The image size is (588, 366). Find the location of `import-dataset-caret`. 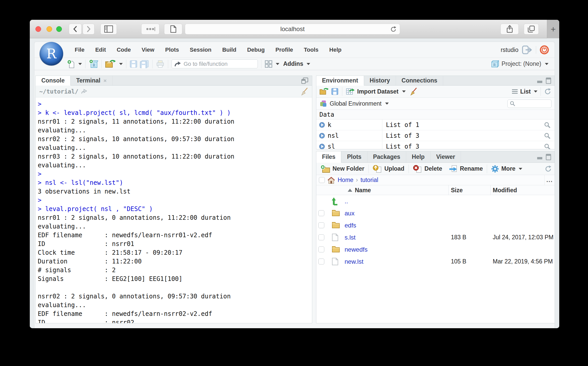

import-dataset-caret is located at coordinates (404, 92).